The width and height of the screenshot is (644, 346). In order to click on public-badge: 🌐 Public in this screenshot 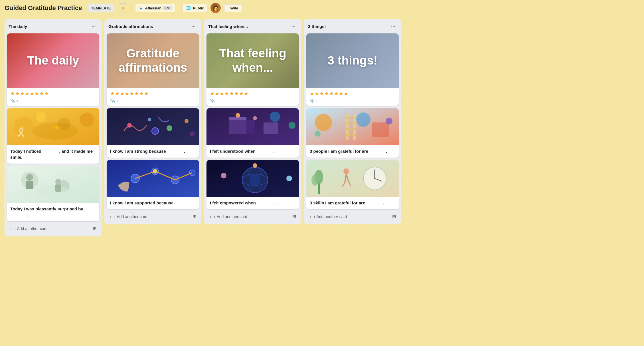, I will do `click(195, 8)`.